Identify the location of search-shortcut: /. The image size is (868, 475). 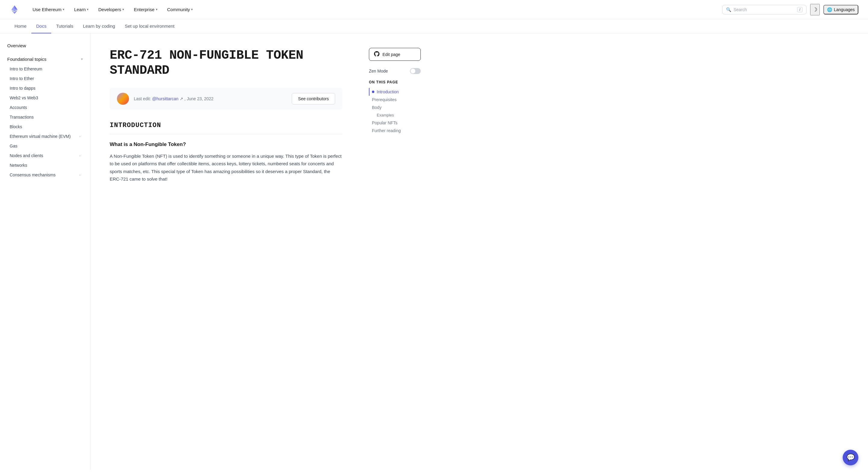
(800, 10).